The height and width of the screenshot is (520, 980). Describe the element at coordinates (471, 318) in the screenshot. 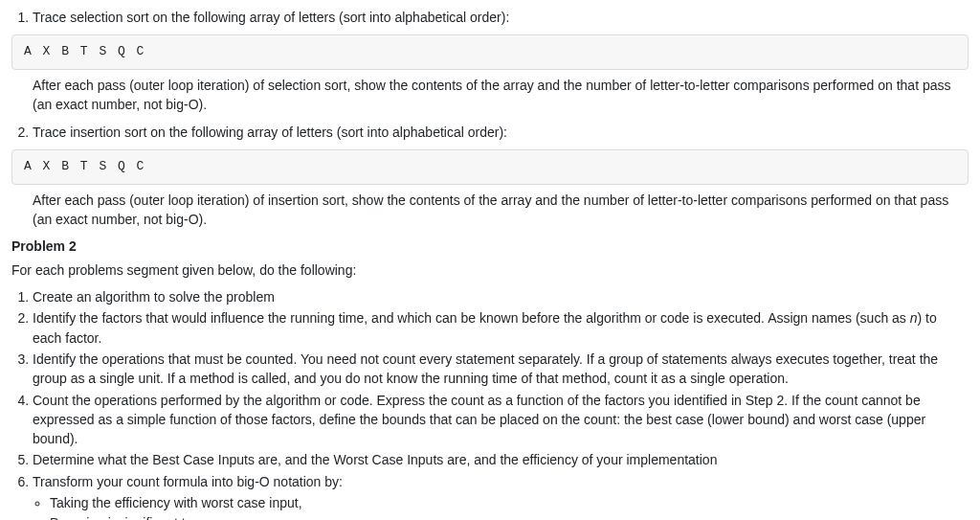

I see `p2-step-2-pre: Identify the factors that would influenc…` at that location.